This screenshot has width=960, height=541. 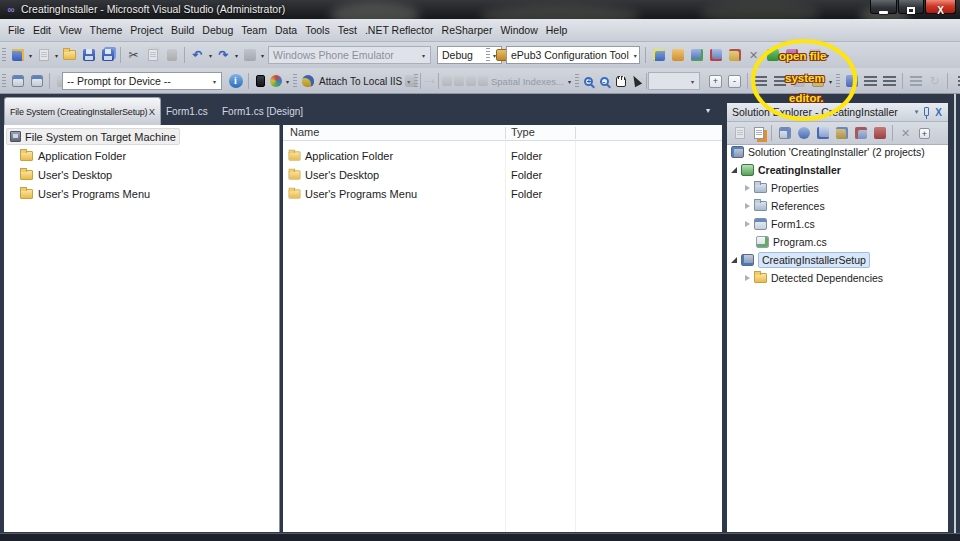 I want to click on open-data-icon, so click(x=678, y=55).